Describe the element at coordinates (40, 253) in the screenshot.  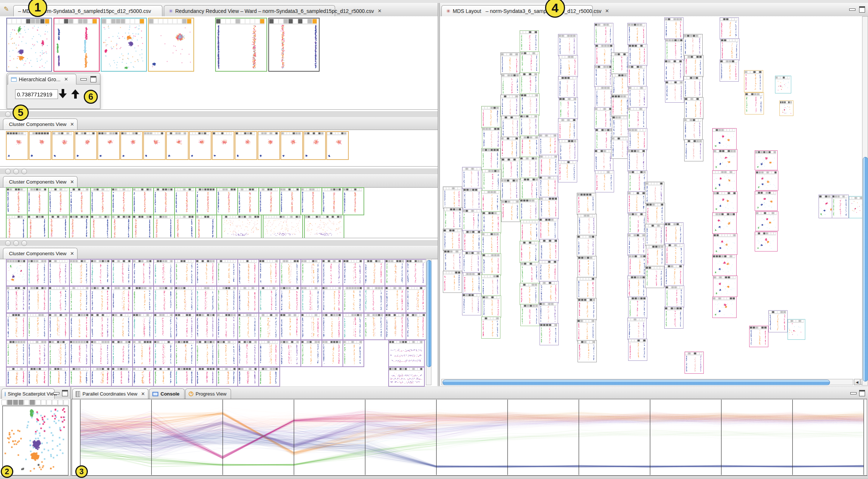
I see `tab-cluster-components-view: Cluster Components View✕` at that location.